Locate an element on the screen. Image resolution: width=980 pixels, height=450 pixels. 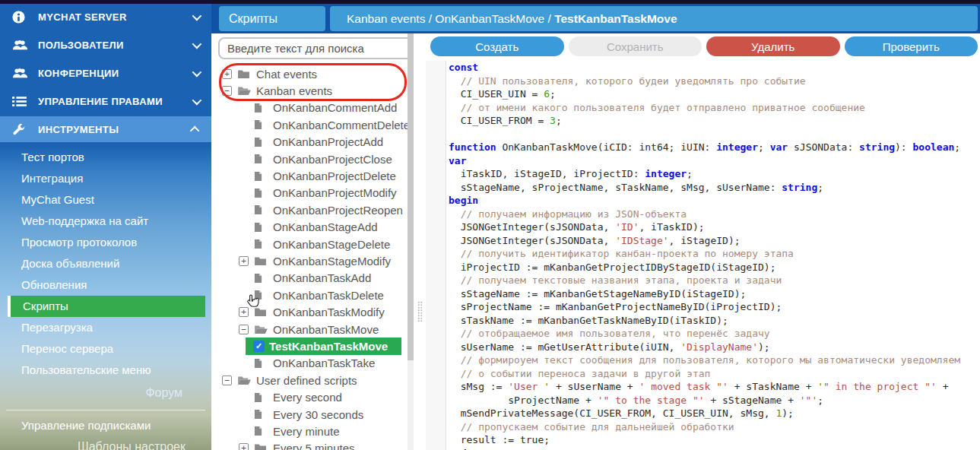
tree-item-user-defined-scripts: −User defined scripts is located at coordinates (309, 380).